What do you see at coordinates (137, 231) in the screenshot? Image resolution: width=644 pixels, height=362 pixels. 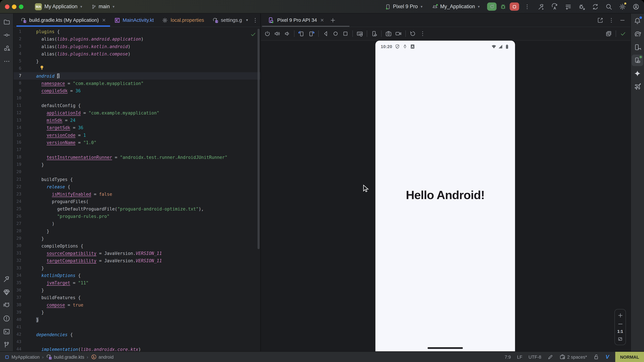 I see `code-line-28: 28 }` at bounding box center [137, 231].